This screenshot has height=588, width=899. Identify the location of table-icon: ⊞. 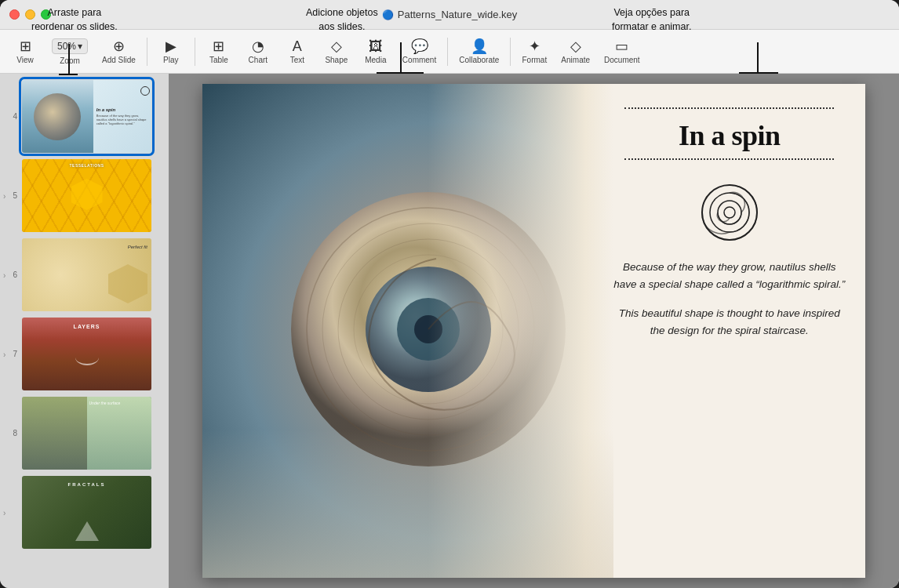
(218, 46).